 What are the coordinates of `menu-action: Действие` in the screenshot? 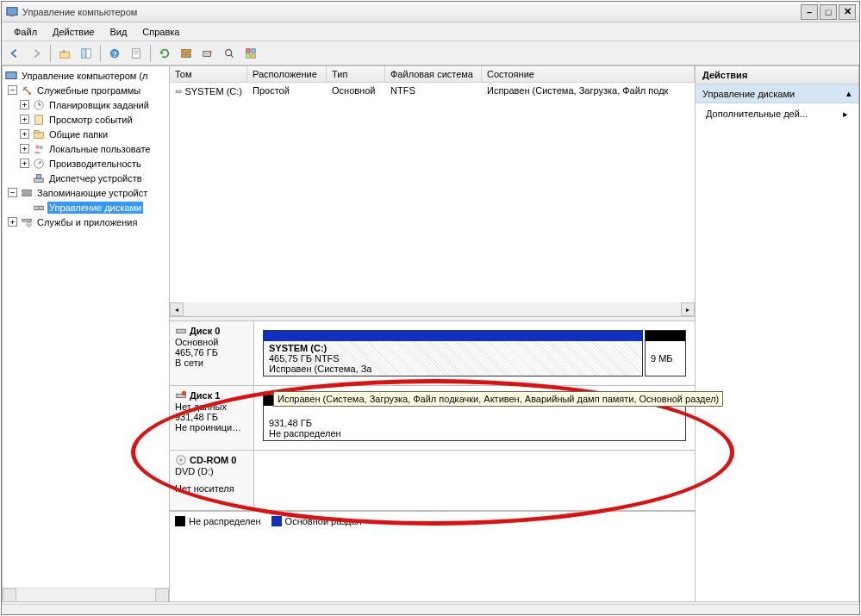 It's located at (73, 32).